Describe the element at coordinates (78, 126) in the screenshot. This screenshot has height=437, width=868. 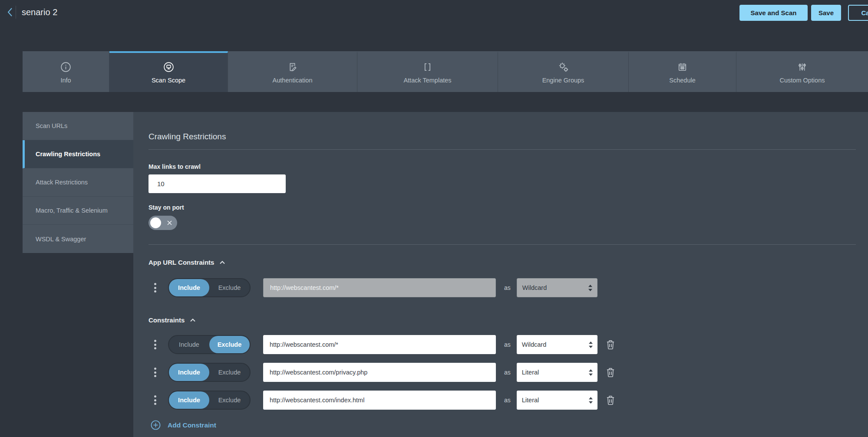
I see `sidebar-item-scan-urls: Scan URLs` at that location.